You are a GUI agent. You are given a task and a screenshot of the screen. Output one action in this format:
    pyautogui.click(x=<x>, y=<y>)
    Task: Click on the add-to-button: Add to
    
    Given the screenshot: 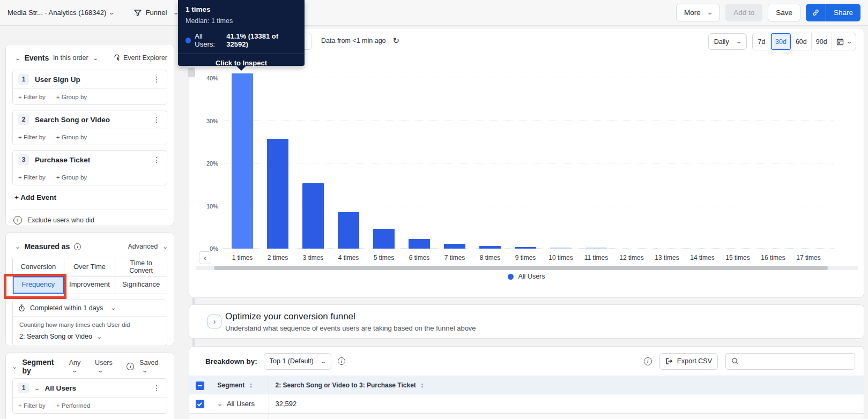 What is the action you would take?
    pyautogui.click(x=744, y=13)
    